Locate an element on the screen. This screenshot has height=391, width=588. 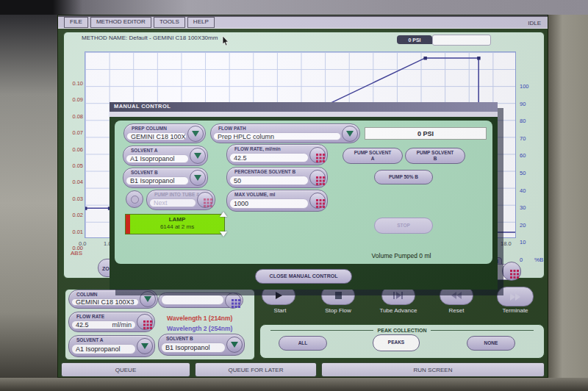
unlabeled-field-value is located at coordinates (193, 300).